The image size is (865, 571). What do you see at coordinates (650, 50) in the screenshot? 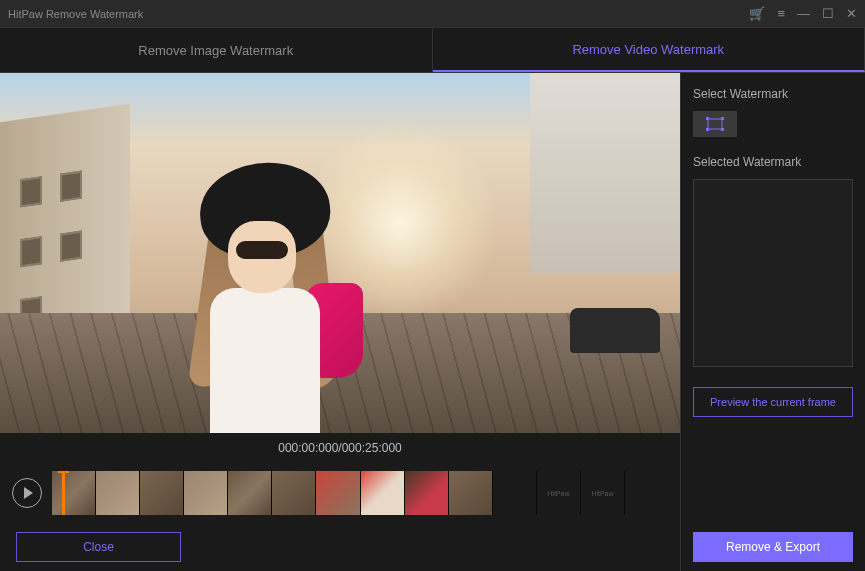
I see `tab-video-watermark: Remove Video Watermark` at bounding box center [650, 50].